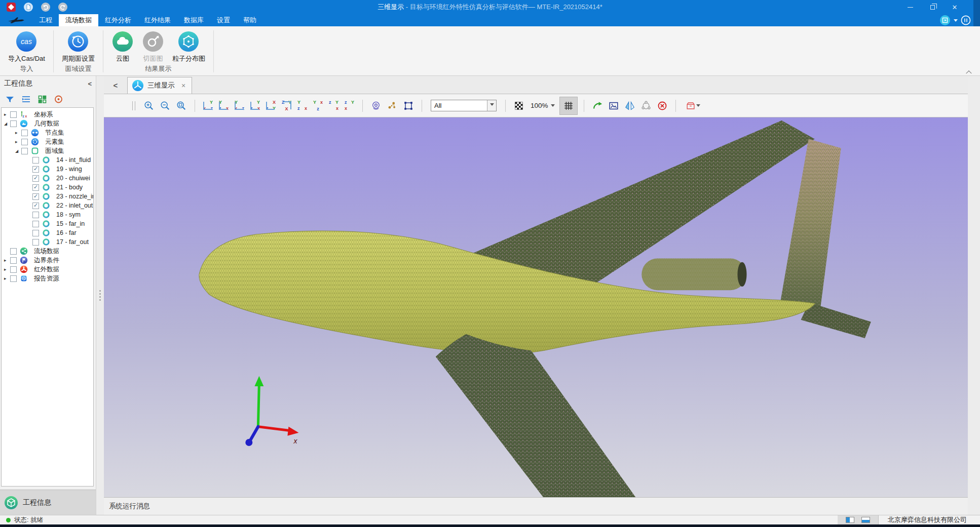  What do you see at coordinates (66, 233) in the screenshot?
I see `tree-item-label: 16 - far` at bounding box center [66, 233].